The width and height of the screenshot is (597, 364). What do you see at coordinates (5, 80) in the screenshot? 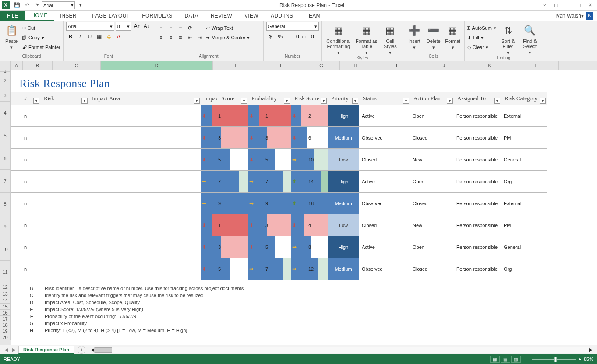
I see `row-header-2: 2` at bounding box center [5, 80].